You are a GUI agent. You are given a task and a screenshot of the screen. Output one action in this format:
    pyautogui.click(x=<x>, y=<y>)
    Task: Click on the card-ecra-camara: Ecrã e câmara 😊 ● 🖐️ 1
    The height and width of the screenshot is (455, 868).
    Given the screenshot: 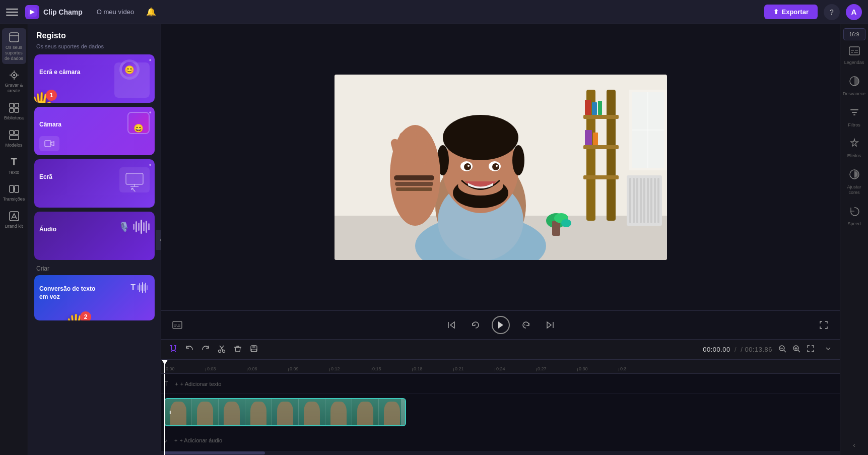 What is the action you would take?
    pyautogui.click(x=95, y=79)
    